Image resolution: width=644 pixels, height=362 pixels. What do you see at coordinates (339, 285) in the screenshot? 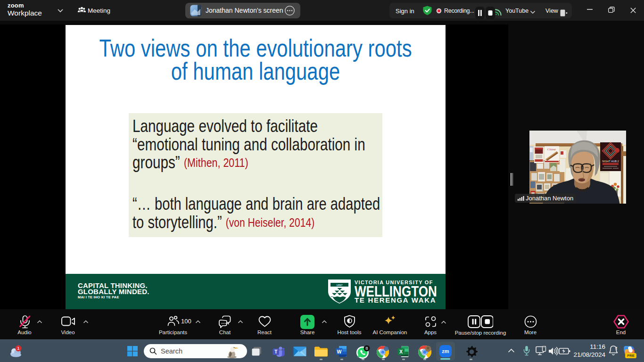
I see `svg-text: 1897` at bounding box center [339, 285].